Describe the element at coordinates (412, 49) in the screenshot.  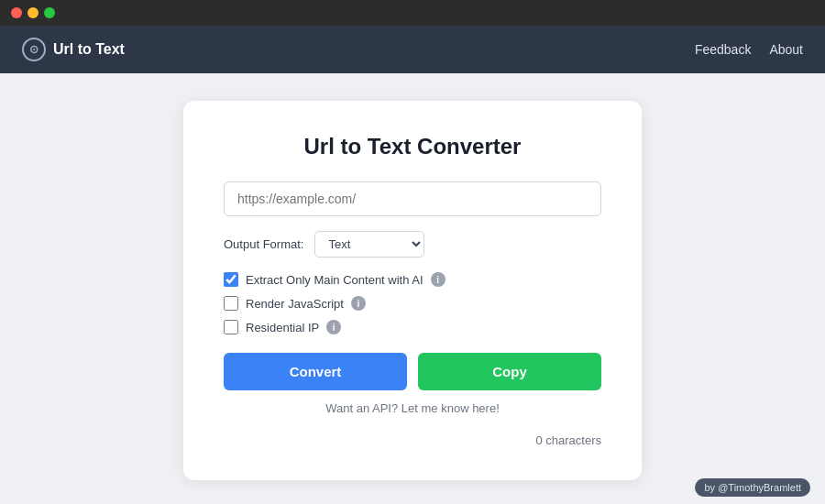
I see `navbar: ⊙ Url to Text Feedback About` at that location.